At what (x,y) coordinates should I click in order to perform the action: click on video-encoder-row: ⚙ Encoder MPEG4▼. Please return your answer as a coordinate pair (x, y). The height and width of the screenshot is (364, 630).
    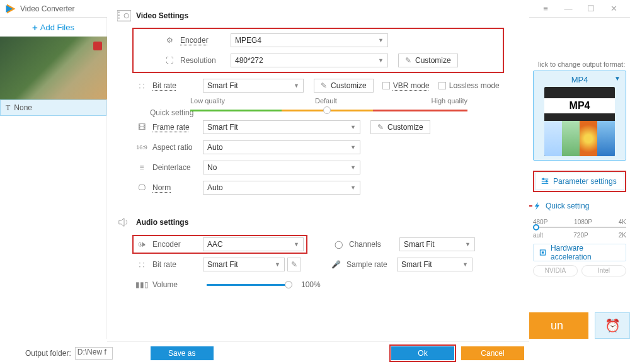
    Looking at the image, I should click on (318, 40).